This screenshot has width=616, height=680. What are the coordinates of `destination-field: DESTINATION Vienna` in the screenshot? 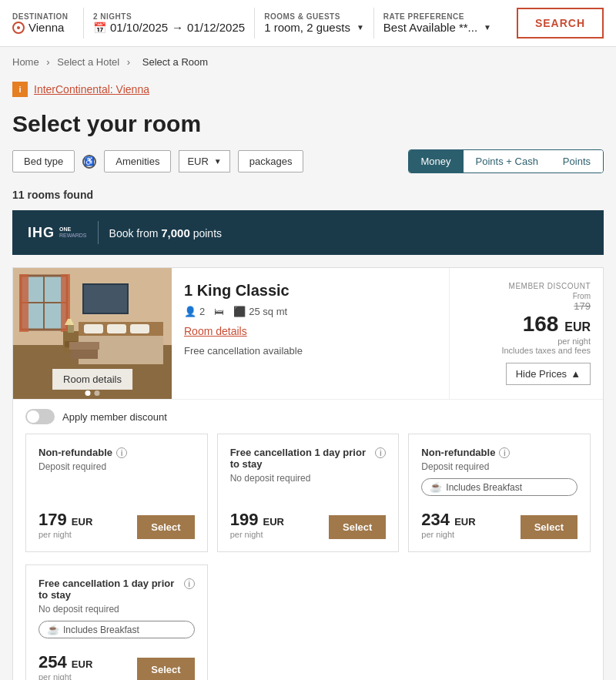 It's located at (43, 23).